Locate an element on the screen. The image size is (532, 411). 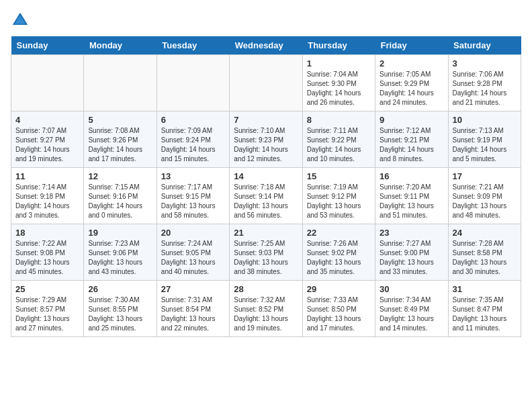
day-number: 16 is located at coordinates (411, 176).